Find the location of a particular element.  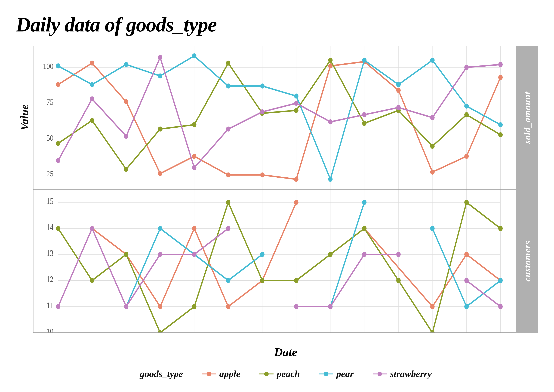

svg-text: 75 is located at coordinates (50, 102).